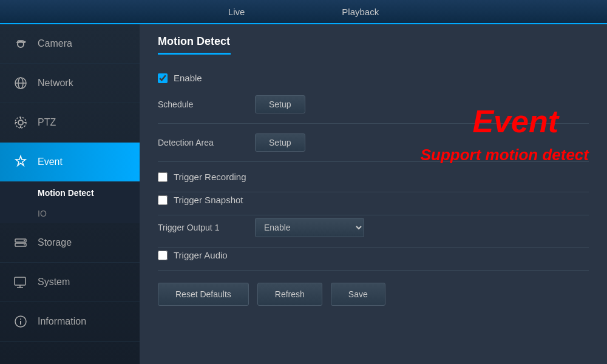  What do you see at coordinates (206, 143) in the screenshot?
I see `detection-area-label: Detection Area` at bounding box center [206, 143].